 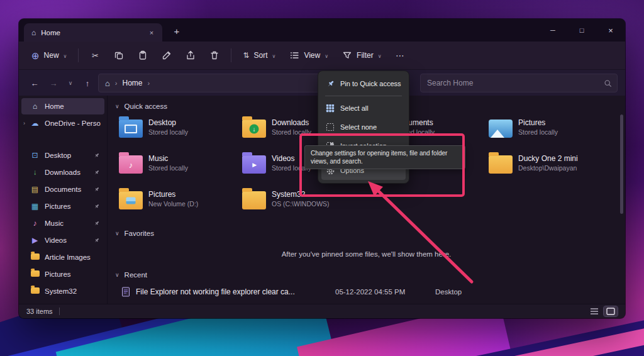 What do you see at coordinates (594, 311) in the screenshot?
I see `details-view-button` at bounding box center [594, 311].